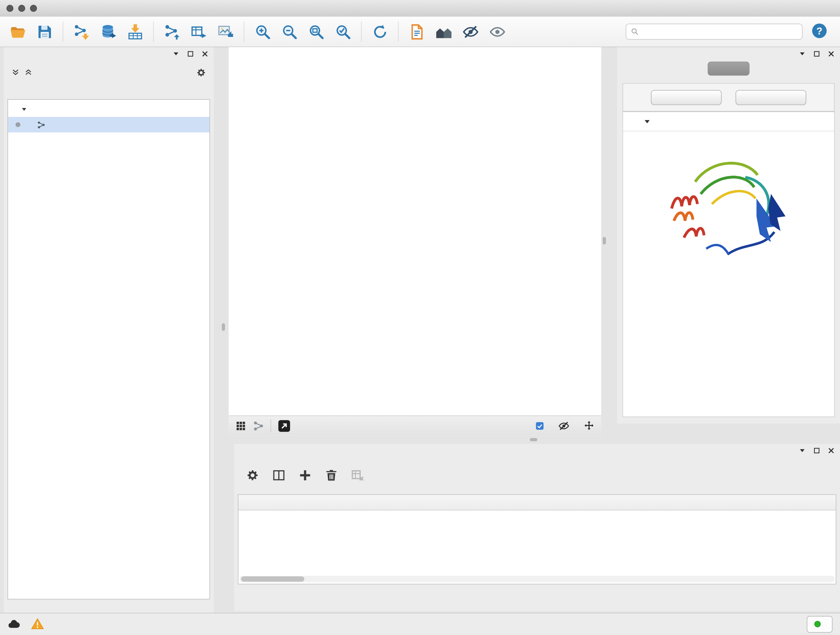 This screenshot has width=840, height=635. I want to click on horizontal-splitter, so click(534, 440).